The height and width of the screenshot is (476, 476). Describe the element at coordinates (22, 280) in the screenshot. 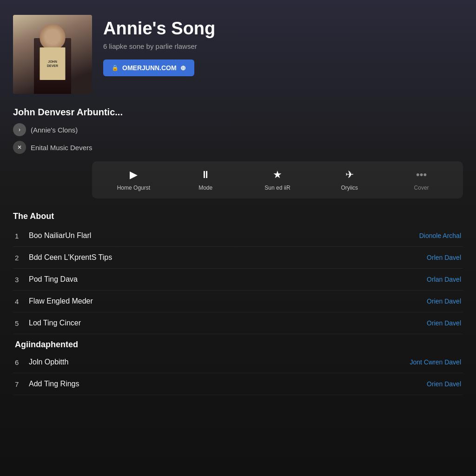

I see `track-number: 3` at that location.